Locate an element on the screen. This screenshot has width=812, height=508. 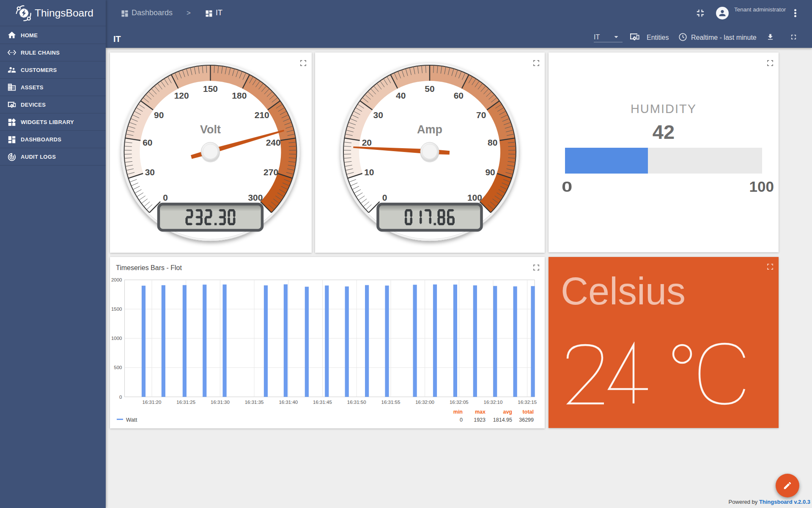
svg-text: 16:32:00 is located at coordinates (425, 402).